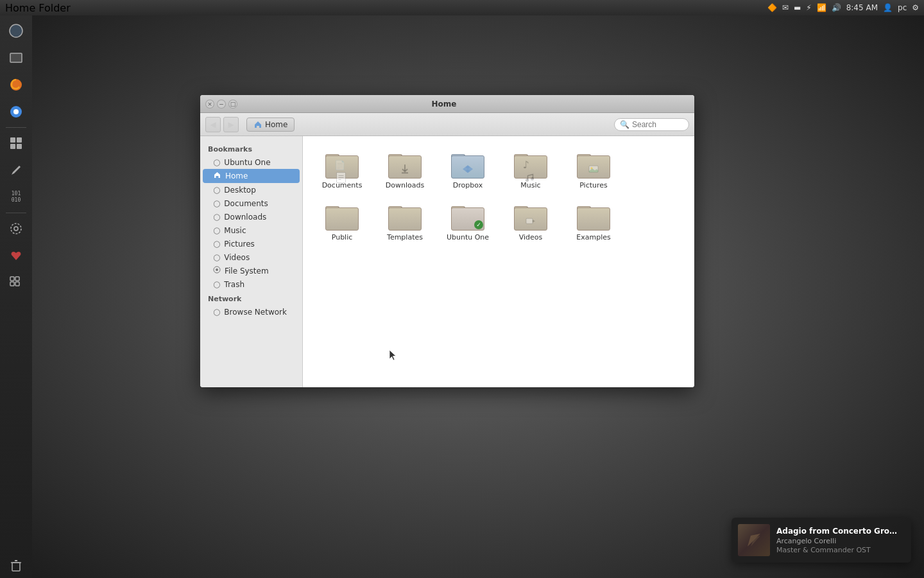 Image resolution: width=924 pixels, height=578 pixels. Describe the element at coordinates (252, 312) in the screenshot. I see `sidebar-item-browse-network: ○ Browse Network` at that location.